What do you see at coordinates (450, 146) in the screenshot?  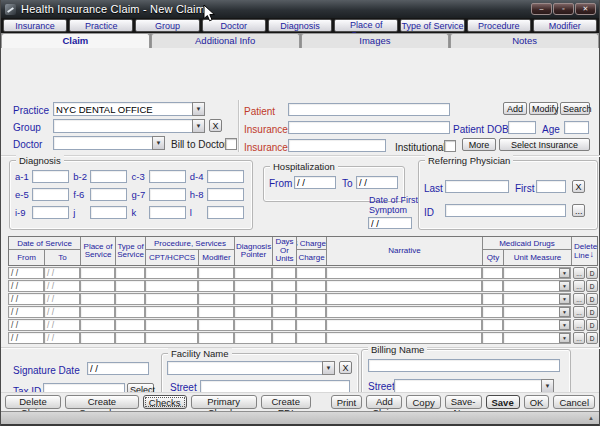 I see `institutional-checkbox` at bounding box center [450, 146].